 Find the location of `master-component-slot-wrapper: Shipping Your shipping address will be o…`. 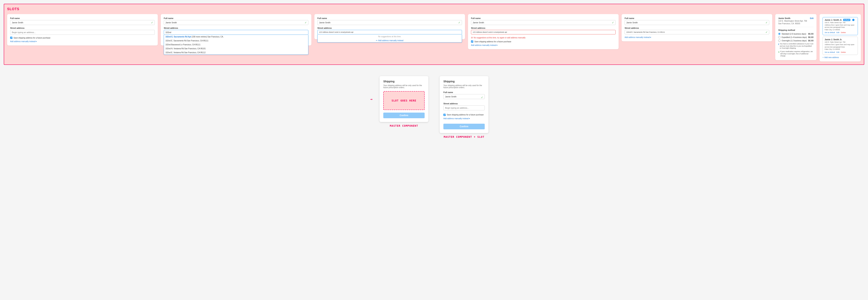

master-component-slot-wrapper: Shipping Your shipping address will be o… is located at coordinates (464, 107).